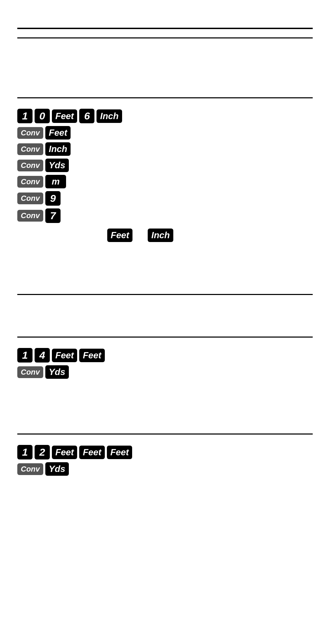  What do you see at coordinates (165, 181) in the screenshot?
I see `conv-row-m: Conv m` at bounding box center [165, 181].